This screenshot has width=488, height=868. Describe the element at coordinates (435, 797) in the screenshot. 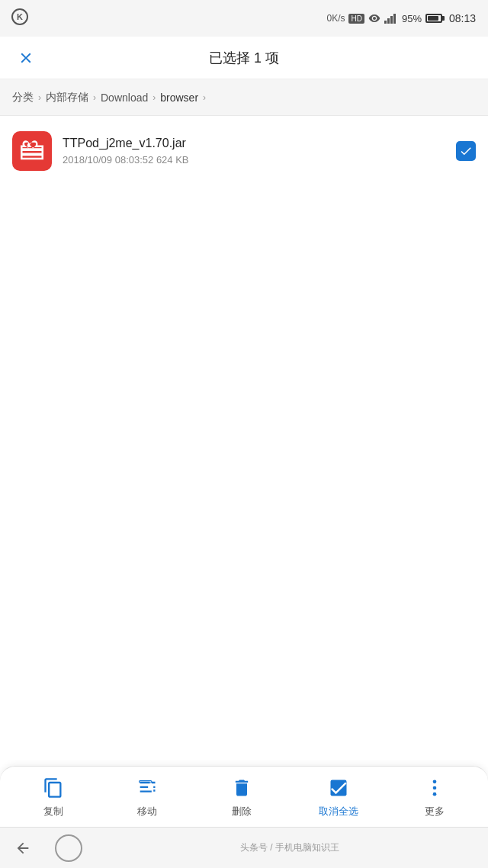

I see `more-button: 更多` at that location.